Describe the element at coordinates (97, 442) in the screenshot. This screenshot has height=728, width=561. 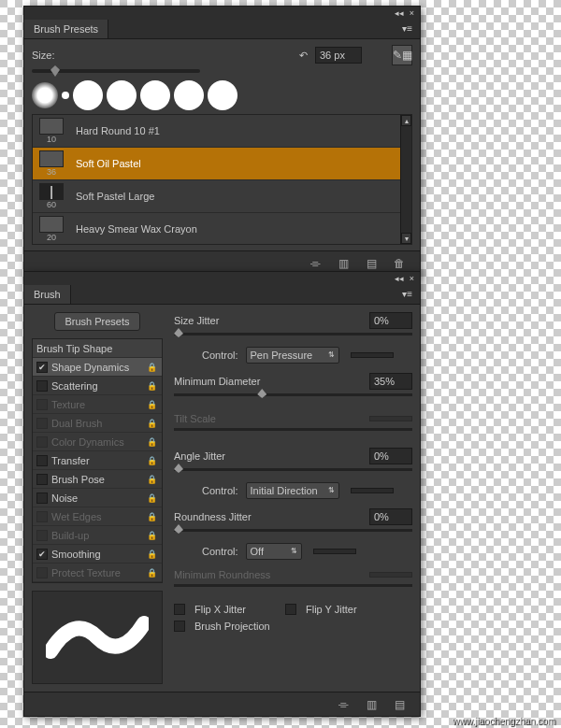
I see `option-row: Color Dynamics🔒` at that location.